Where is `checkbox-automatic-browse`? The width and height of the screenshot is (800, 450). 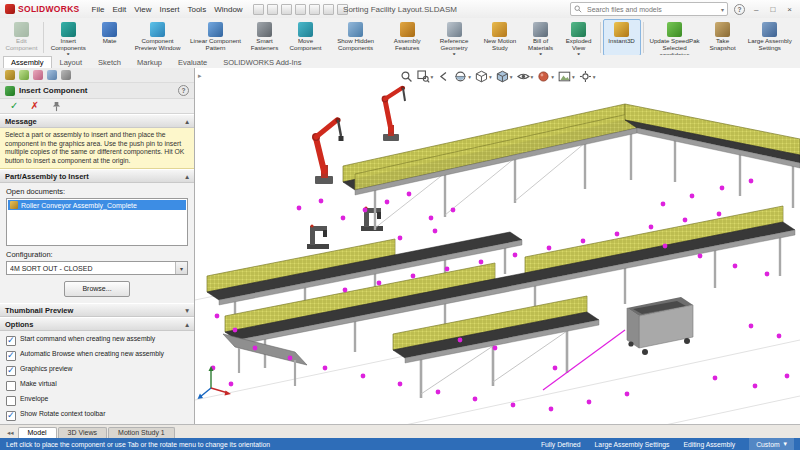 checkbox-automatic-browse is located at coordinates (11, 356).